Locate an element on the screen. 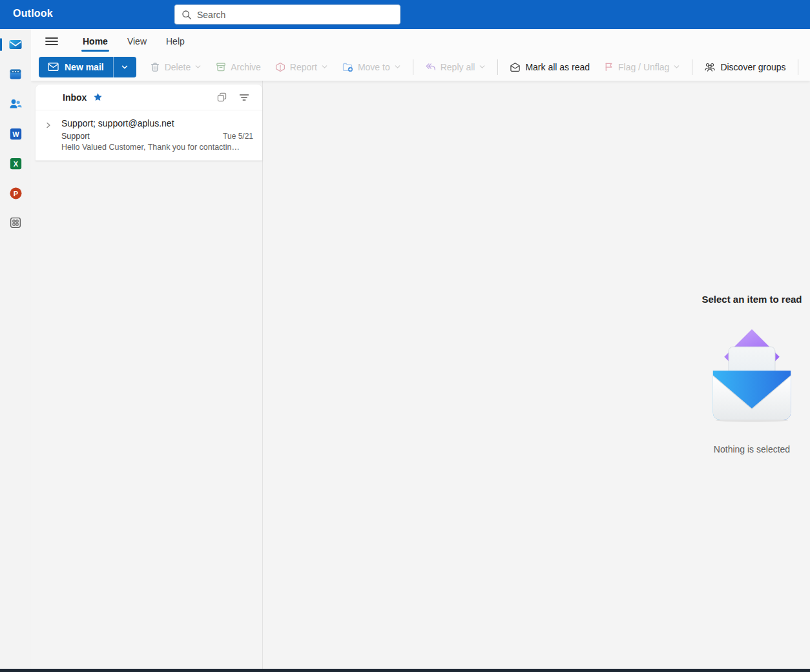 The height and width of the screenshot is (672, 810). message-list-item: Support; support@aplus.net Support Tue 5… is located at coordinates (149, 136).